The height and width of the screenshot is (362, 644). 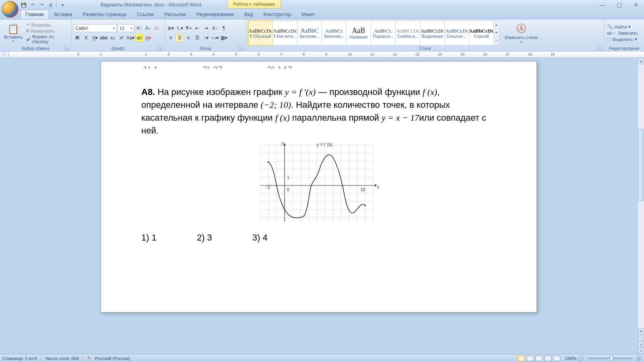 What do you see at coordinates (48, 25) in the screenshot?
I see `cut-button: ✂Вырезать` at bounding box center [48, 25].